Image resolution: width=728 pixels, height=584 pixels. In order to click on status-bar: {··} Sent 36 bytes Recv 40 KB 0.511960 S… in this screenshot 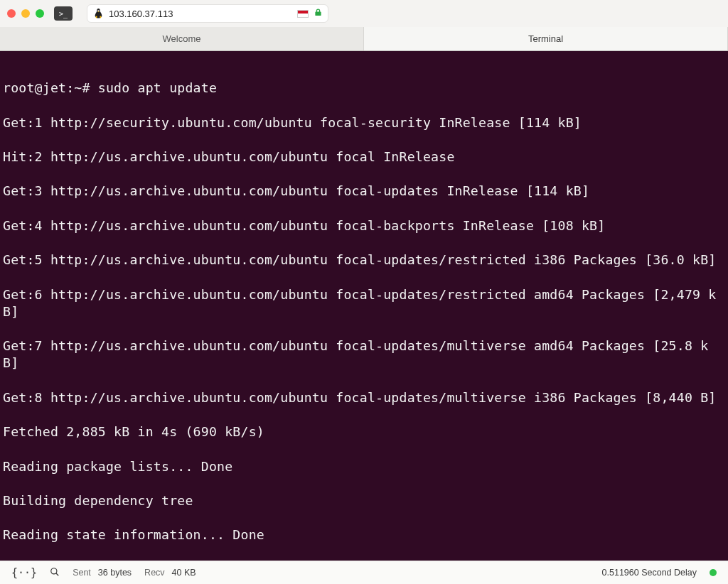, I will do `click(364, 573)`.